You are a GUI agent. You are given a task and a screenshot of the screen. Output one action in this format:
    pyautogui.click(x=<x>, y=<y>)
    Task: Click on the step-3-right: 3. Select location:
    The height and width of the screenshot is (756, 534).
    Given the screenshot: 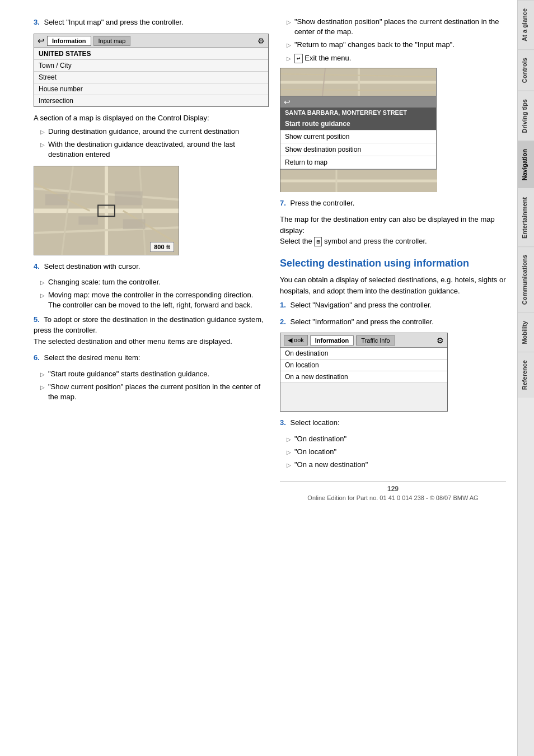 What is the action you would take?
    pyautogui.click(x=393, y=423)
    